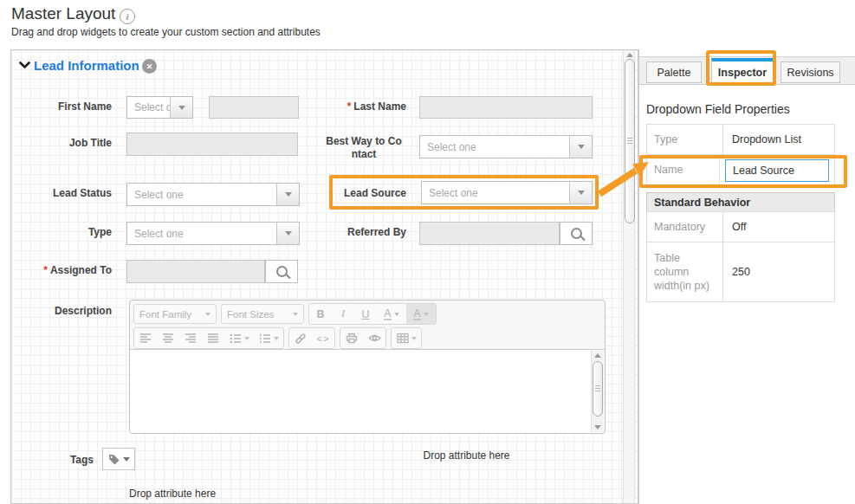 This screenshot has height=504, width=855. What do you see at coordinates (629, 277) in the screenshot?
I see `canvas-scrollbar` at bounding box center [629, 277].